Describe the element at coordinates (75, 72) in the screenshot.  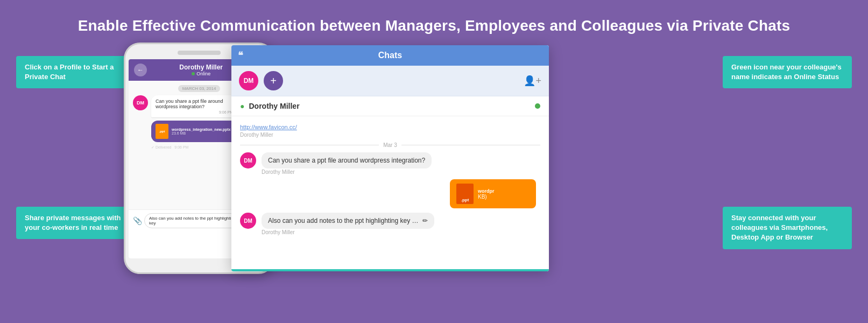
I see `callout-left-top: Click on a Profile to Start a Private Ch…` at that location.